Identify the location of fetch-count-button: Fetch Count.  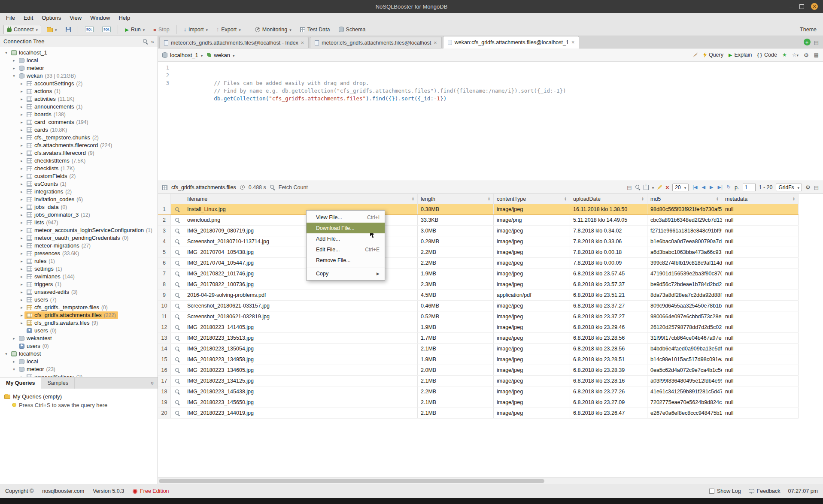
(293, 187).